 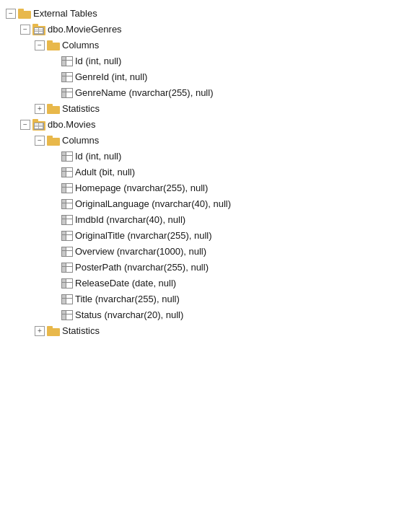 I want to click on tree-item-mv-col-title: Title (nvarchar(255), null), so click(x=210, y=299).